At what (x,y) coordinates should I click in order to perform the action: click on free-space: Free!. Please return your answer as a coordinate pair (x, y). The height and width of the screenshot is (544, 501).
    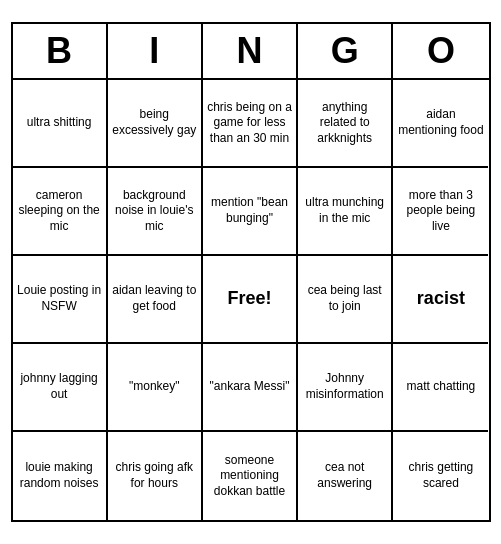
    Looking at the image, I should click on (250, 300).